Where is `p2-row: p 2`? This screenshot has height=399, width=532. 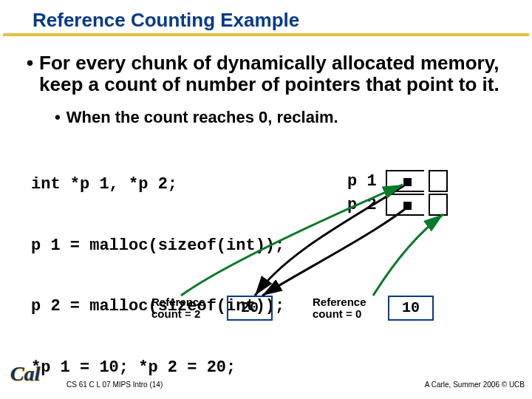 p2-row: p 2 is located at coordinates (432, 205).